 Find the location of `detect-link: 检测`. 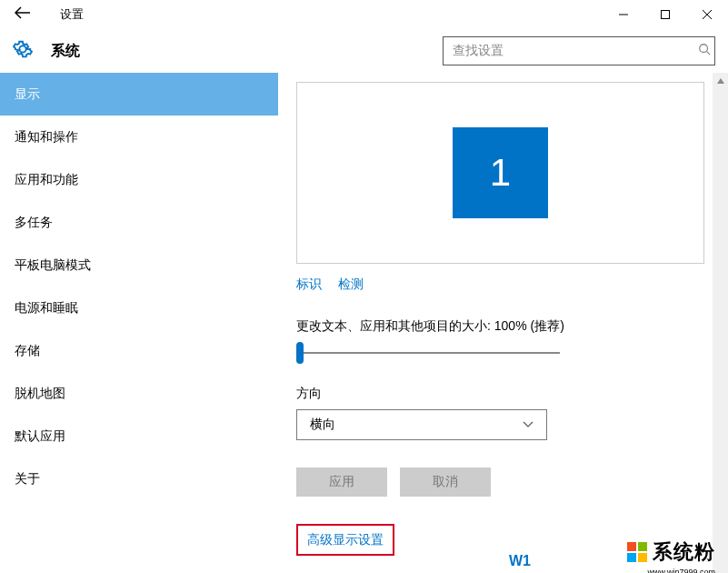

detect-link: 检测 is located at coordinates (351, 285).